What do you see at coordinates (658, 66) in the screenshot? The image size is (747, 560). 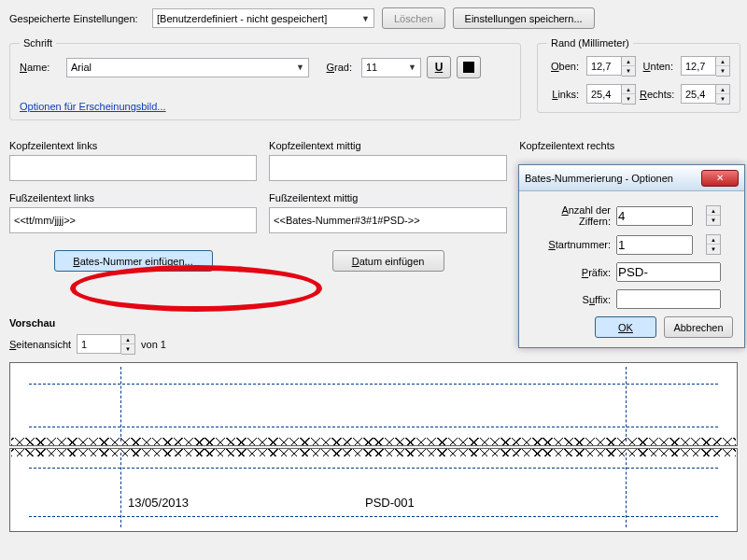 I see `margin-bottom-label: Unten:` at bounding box center [658, 66].